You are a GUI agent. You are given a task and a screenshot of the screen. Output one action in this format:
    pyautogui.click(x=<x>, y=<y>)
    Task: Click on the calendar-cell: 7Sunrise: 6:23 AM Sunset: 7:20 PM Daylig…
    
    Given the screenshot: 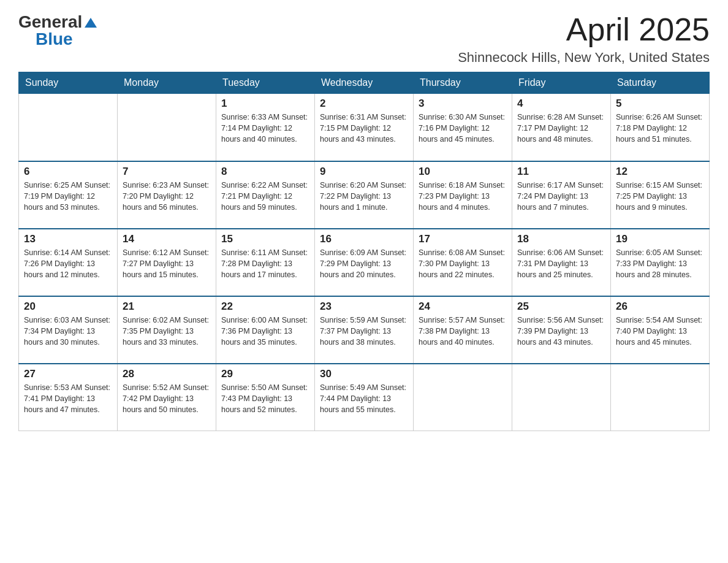 What is the action you would take?
    pyautogui.click(x=167, y=195)
    